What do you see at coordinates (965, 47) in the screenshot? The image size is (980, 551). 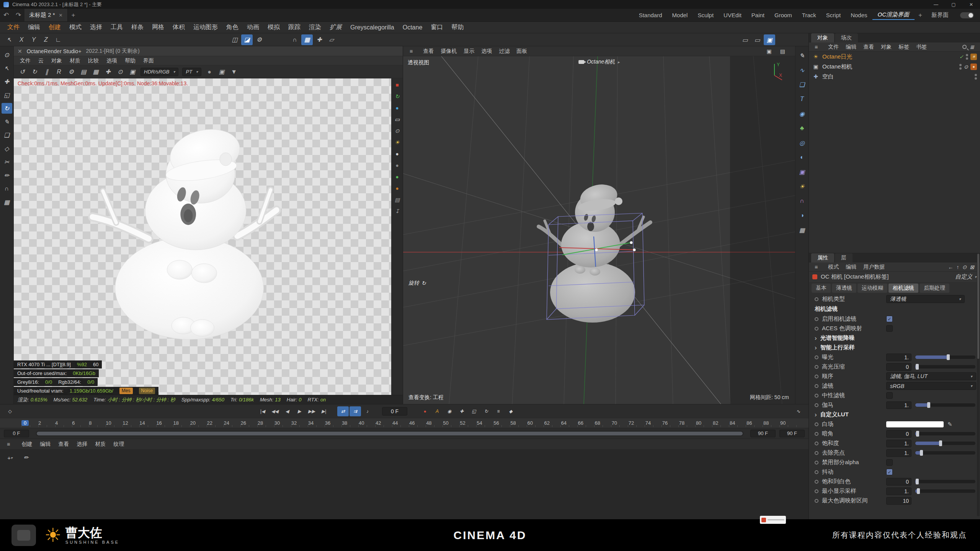 I see `search-icon` at bounding box center [965, 47].